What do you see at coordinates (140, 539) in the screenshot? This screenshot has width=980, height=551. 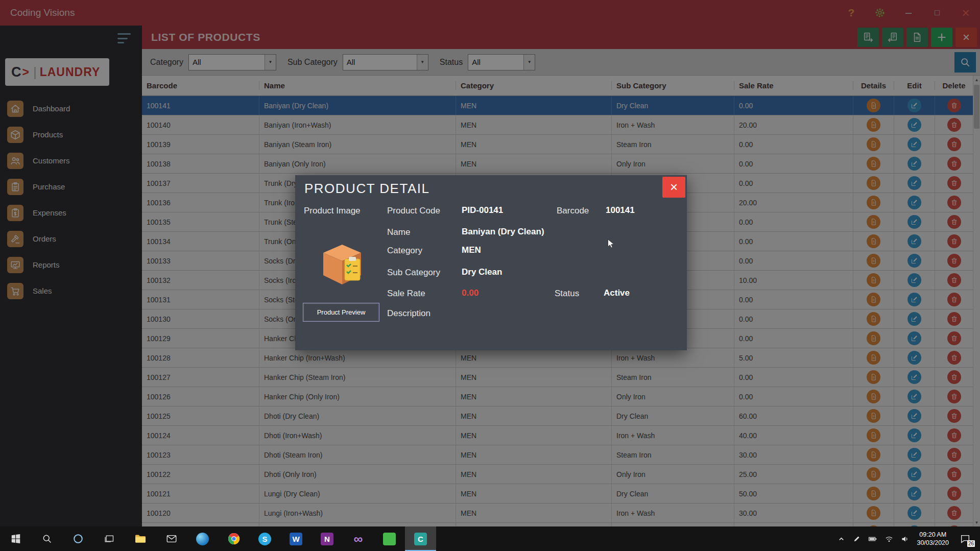 I see `file-explorer-icon` at bounding box center [140, 539].